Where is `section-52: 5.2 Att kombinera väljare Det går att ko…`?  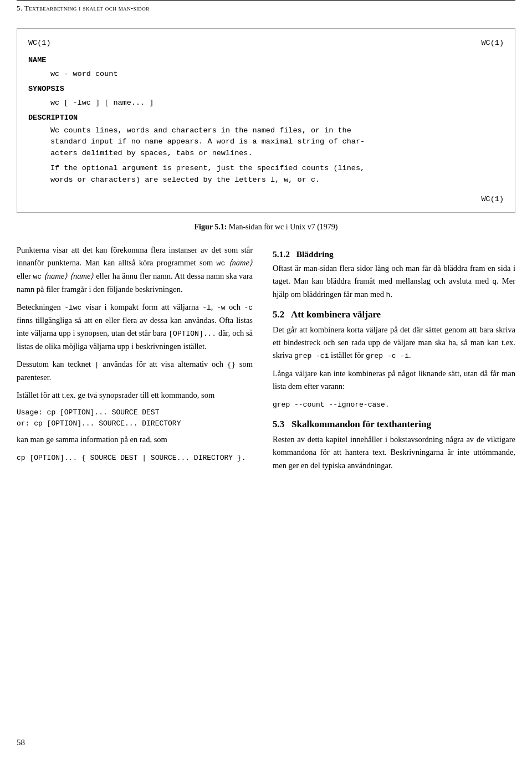 section-52: 5.2 Att kombinera väljare Det går att ko… is located at coordinates (394, 360).